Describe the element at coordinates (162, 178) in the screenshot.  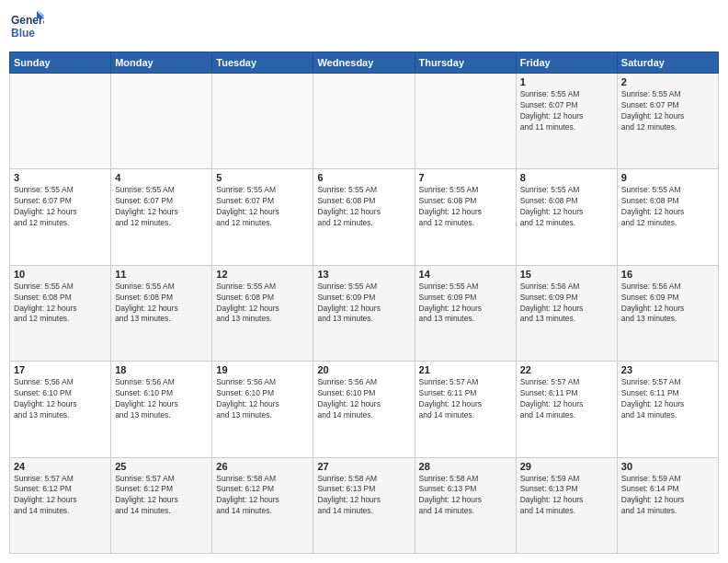
I see `day-number: 4` at that location.